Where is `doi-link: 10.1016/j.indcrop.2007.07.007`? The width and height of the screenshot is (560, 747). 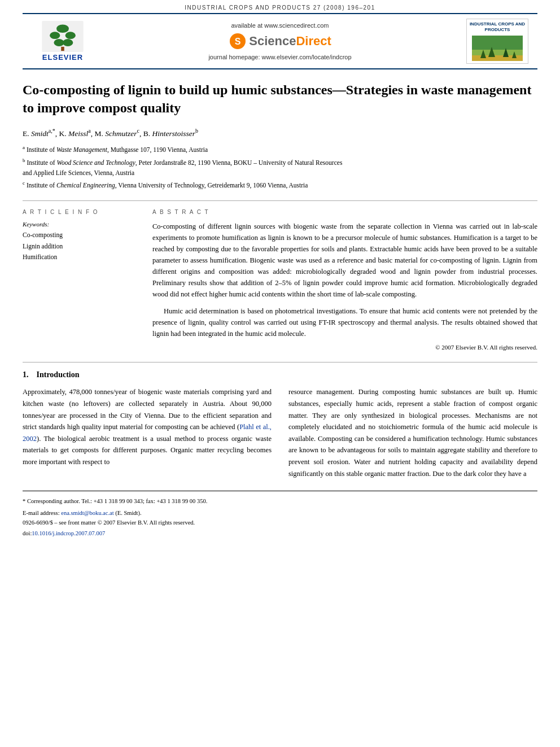
doi-link: 10.1016/j.indcrop.2007.07.007 is located at coordinates (68, 533).